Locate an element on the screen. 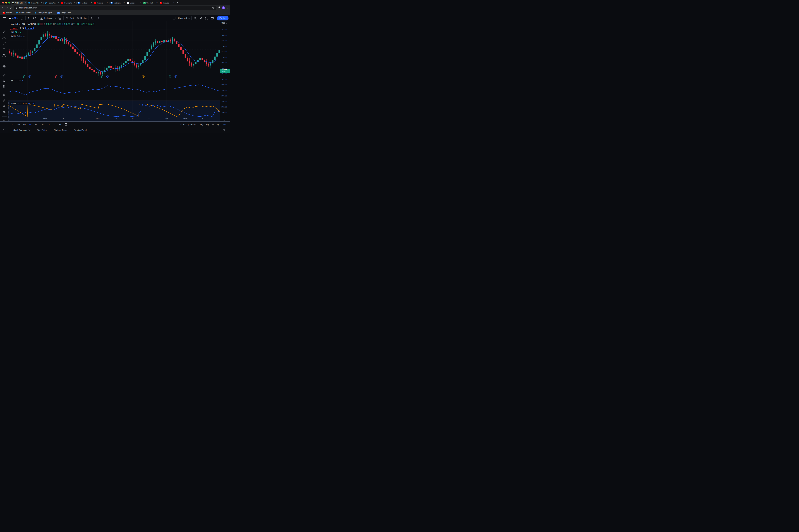 The height and width of the screenshot is (532, 799). forecast-icon is located at coordinates (4, 61).